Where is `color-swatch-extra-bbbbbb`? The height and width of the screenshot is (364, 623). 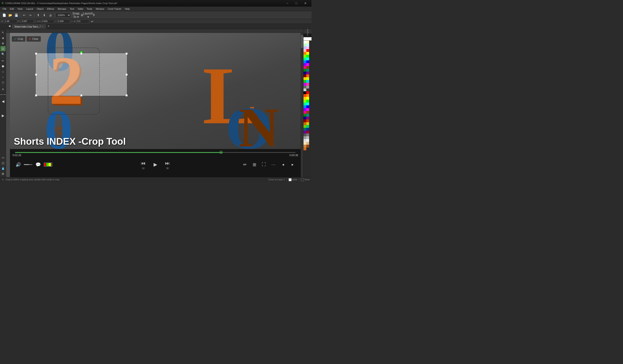
color-swatch-extra-bbbbbb is located at coordinates (308, 138).